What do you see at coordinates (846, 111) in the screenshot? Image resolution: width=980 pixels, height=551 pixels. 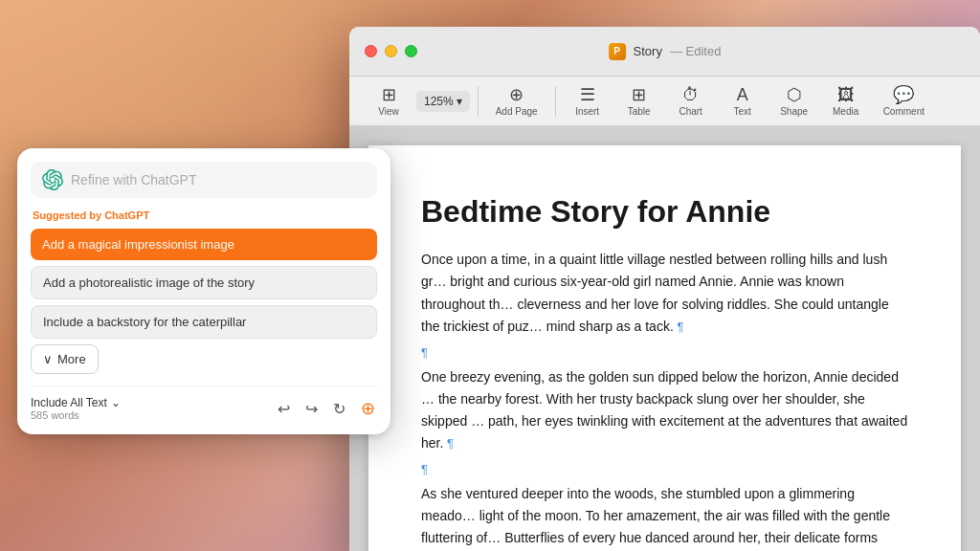 I see `media-label: Media` at bounding box center [846, 111].